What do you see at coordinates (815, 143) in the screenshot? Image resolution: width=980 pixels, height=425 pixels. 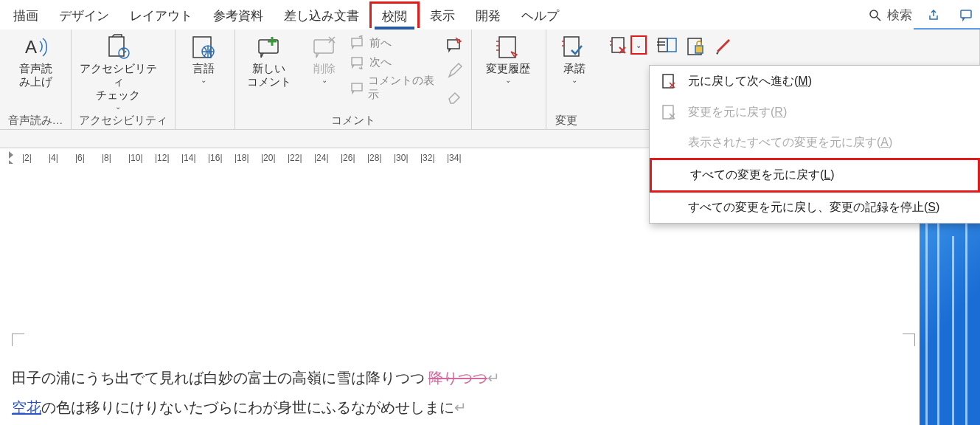 I see `menu-reject-shown: 表示されたすべての変更を元に戻す(A)` at bounding box center [815, 143].